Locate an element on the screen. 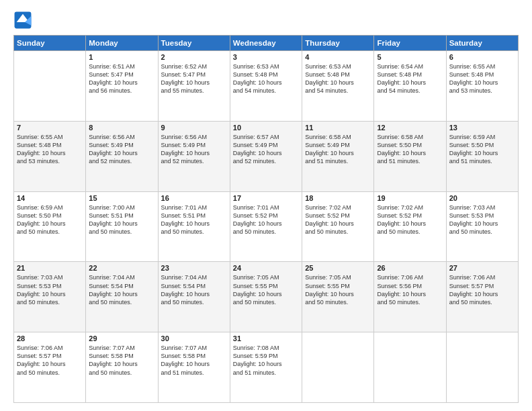 The width and height of the screenshot is (532, 411). calendar-cell: 16Sunrise: 7:01 AM Sunset: 5:51 PM Dayli… is located at coordinates (193, 227).